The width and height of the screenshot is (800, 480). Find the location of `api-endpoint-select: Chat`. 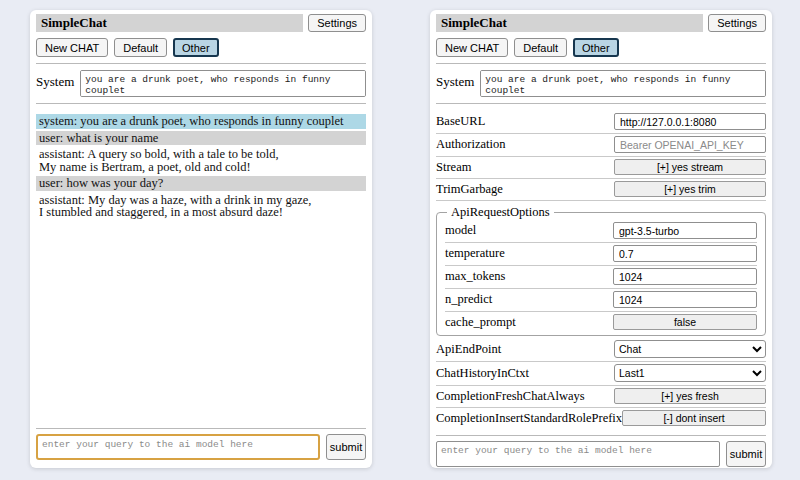

api-endpoint-select: Chat is located at coordinates (690, 349).